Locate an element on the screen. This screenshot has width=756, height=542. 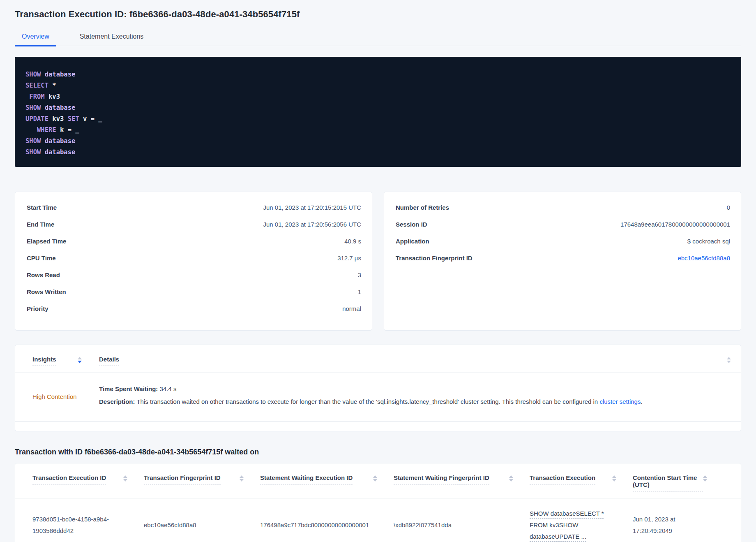
txn-fingerprint-label: Transaction Fingerprint ID is located at coordinates (434, 258).